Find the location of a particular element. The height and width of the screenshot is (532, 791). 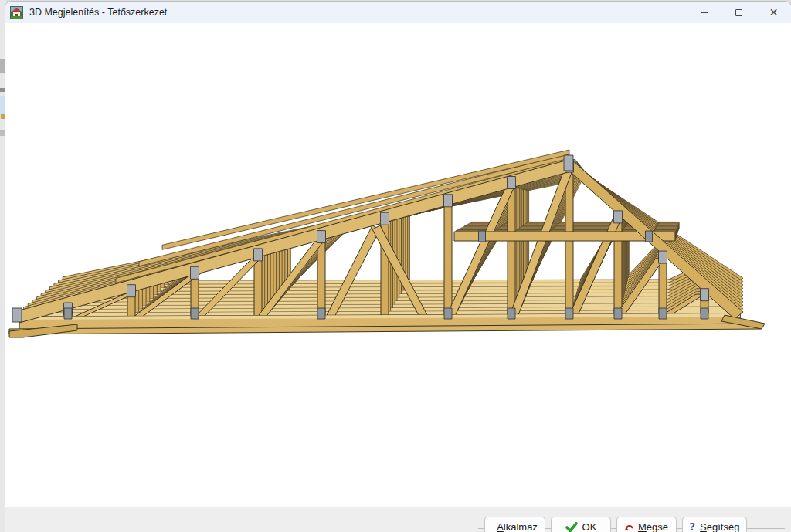

help-button-label: Segítség is located at coordinates (720, 527).